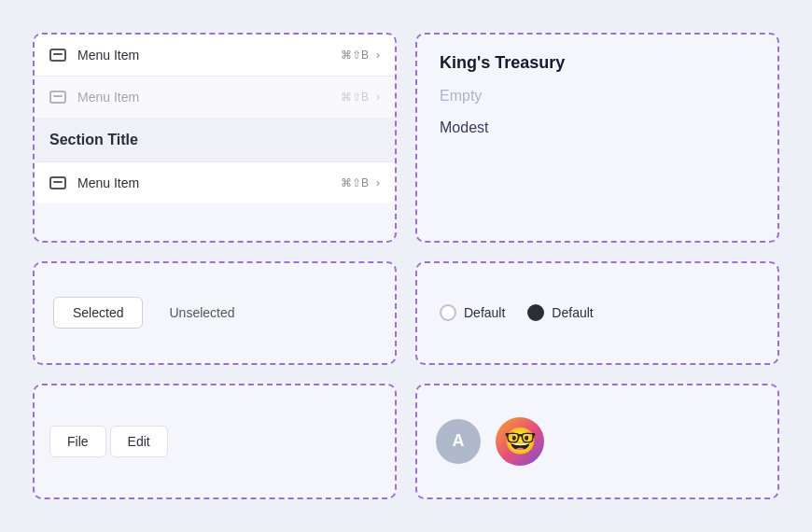 The height and width of the screenshot is (532, 812). I want to click on edit-button: Edit, so click(139, 441).